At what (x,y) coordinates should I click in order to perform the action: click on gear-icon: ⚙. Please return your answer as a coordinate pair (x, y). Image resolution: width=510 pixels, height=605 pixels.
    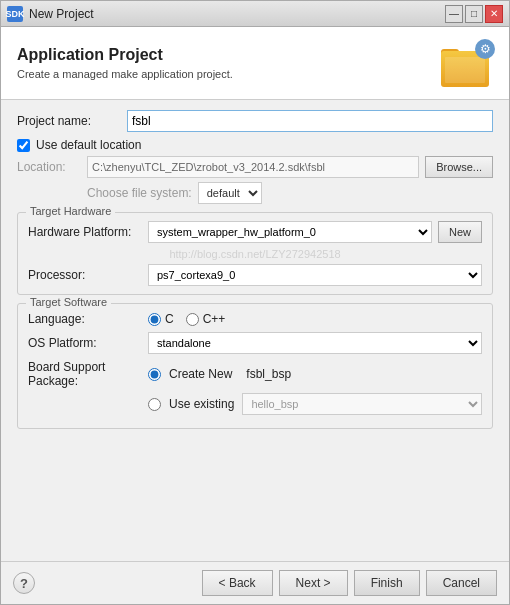
    Looking at the image, I should click on (485, 49).